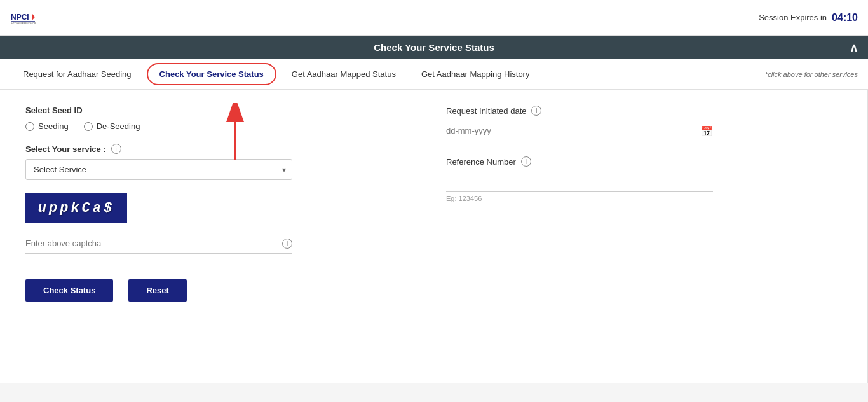 Image resolution: width=868 pixels, height=402 pixels. What do you see at coordinates (808, 18) in the screenshot?
I see `session-info: Session Expires in 04:10` at bounding box center [808, 18].